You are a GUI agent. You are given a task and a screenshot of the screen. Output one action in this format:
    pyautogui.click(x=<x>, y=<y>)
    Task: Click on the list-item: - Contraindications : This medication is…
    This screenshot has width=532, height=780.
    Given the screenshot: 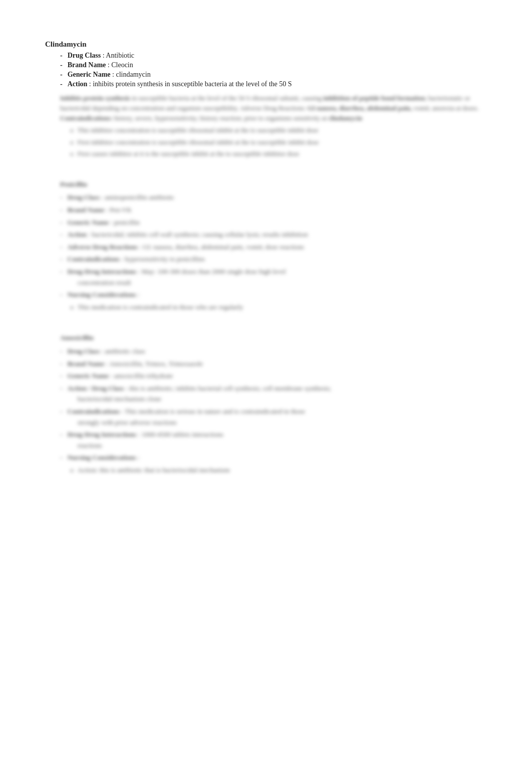 What is the action you would take?
    pyautogui.click(x=274, y=417)
    